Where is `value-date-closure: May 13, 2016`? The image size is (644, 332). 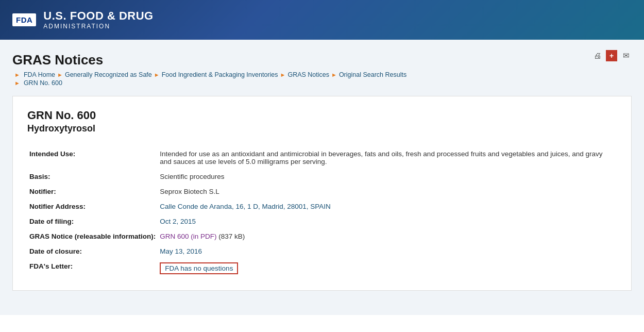
value-date-closure: May 13, 2016 is located at coordinates (387, 252).